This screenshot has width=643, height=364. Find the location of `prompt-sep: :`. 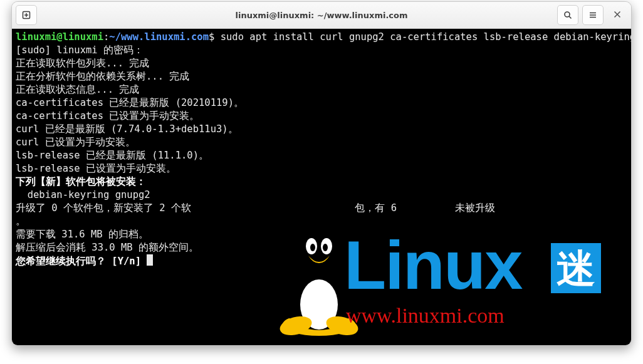

prompt-sep: : is located at coordinates (107, 37).